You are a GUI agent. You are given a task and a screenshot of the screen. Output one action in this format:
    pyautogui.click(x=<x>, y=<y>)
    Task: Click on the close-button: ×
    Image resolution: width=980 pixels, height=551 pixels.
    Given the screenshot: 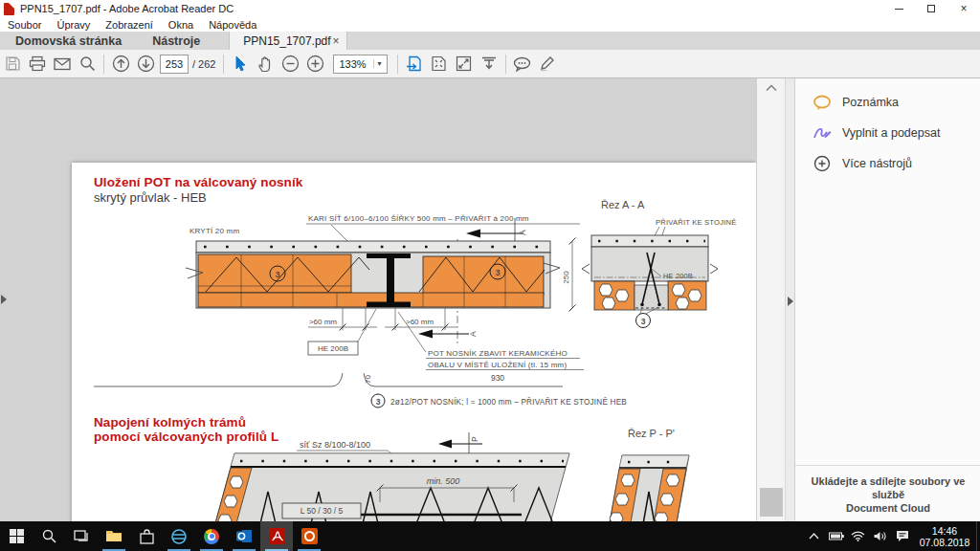 What is the action you would take?
    pyautogui.click(x=964, y=9)
    